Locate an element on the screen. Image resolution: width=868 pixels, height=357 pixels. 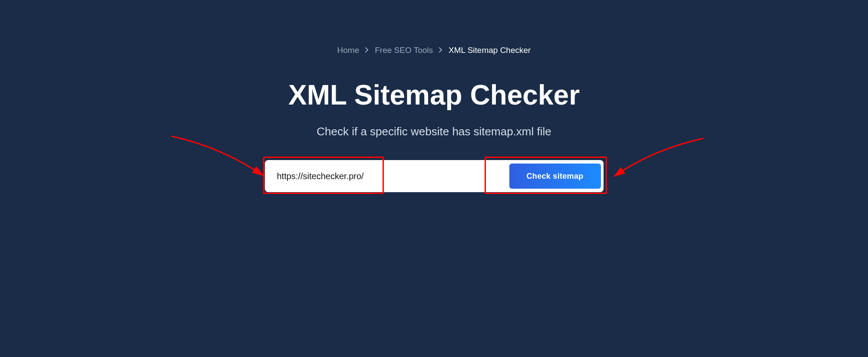
form-wrap: Check sitemap is located at coordinates (434, 176).